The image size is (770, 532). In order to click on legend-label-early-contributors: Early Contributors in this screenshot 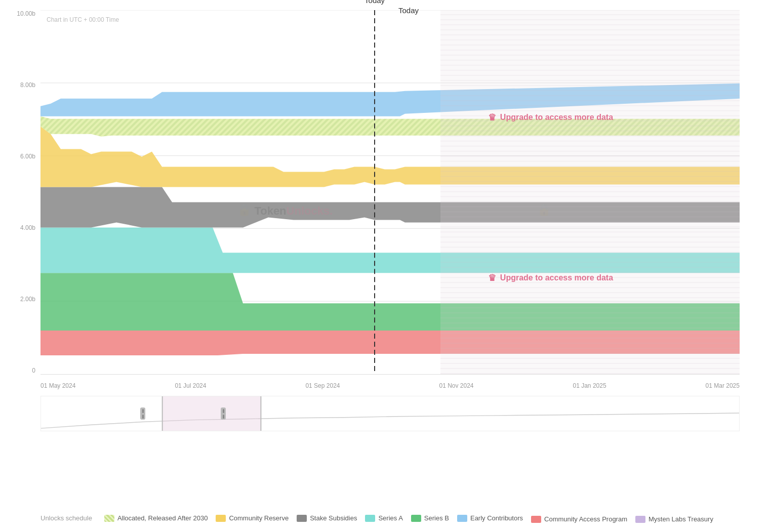, I will do `click(497, 518)`.